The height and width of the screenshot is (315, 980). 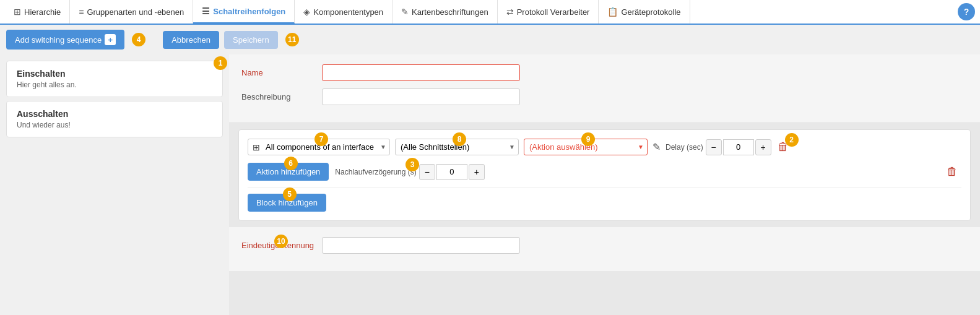 I want to click on nachlauf-wrapper: 3 Nachlaufverzögerung (s) − +, so click(x=410, y=172).